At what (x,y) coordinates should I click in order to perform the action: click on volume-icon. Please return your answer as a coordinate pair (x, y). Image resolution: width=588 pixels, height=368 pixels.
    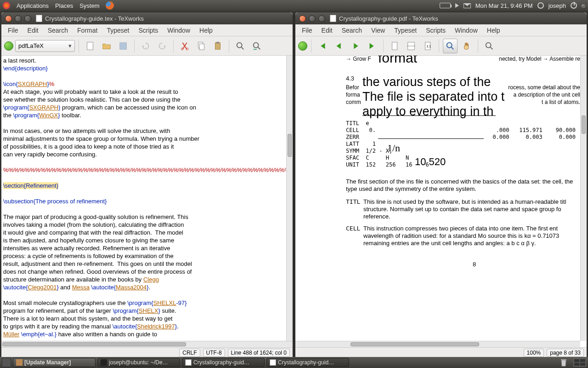
    Looking at the image, I should click on (457, 6).